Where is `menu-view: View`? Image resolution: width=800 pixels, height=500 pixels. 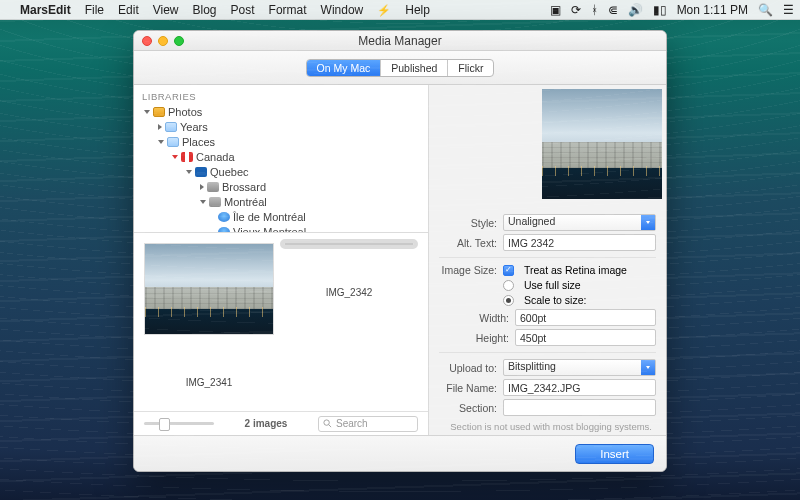
menu-view: View is located at coordinates (166, 10).